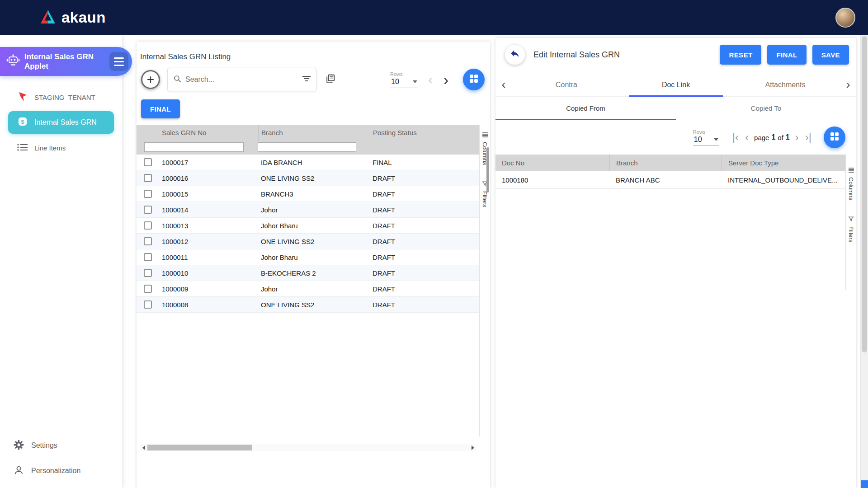  Describe the element at coordinates (48, 18) in the screenshot. I see `akaun-triangle-logo-icon` at that location.